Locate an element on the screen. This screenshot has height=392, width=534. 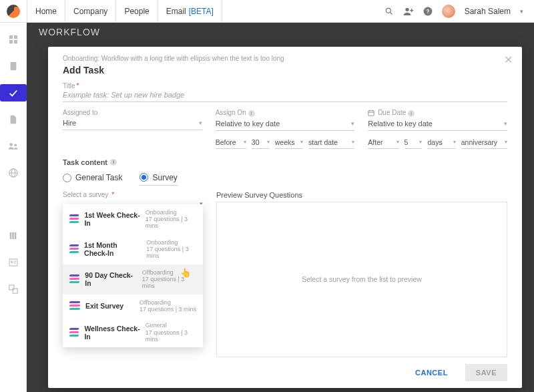
sidebar-item-dashboard is located at coordinates (13, 39).